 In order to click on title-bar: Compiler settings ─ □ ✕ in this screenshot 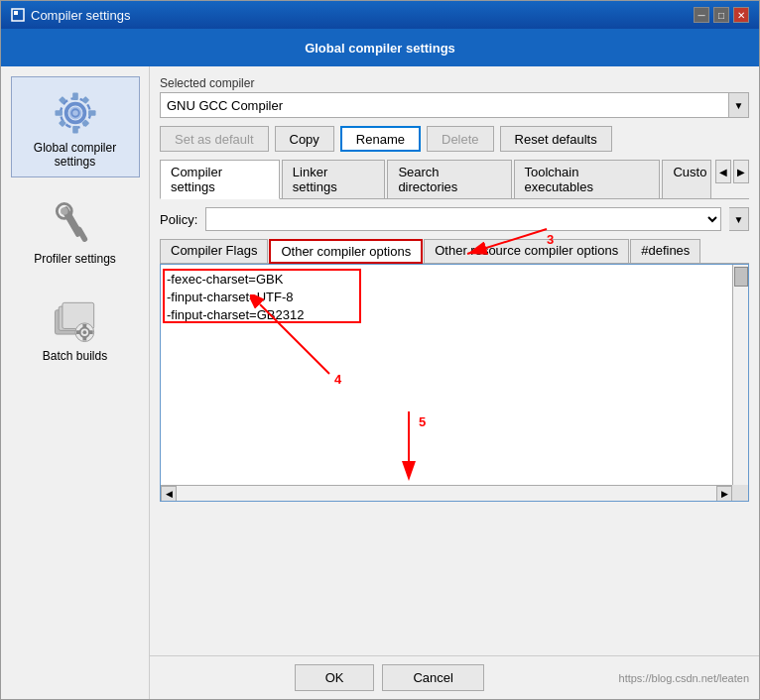, I will do `click(380, 15)`.